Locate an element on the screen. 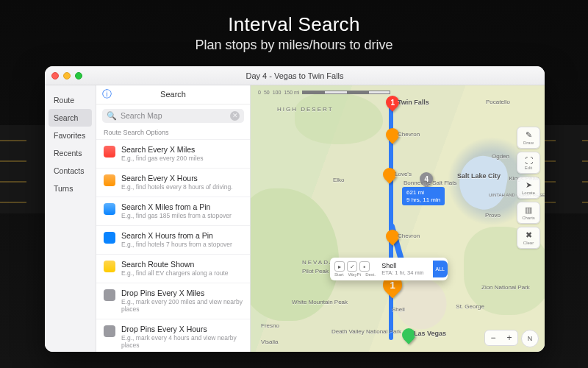  label-zion: Zion National Park is located at coordinates (499, 287).